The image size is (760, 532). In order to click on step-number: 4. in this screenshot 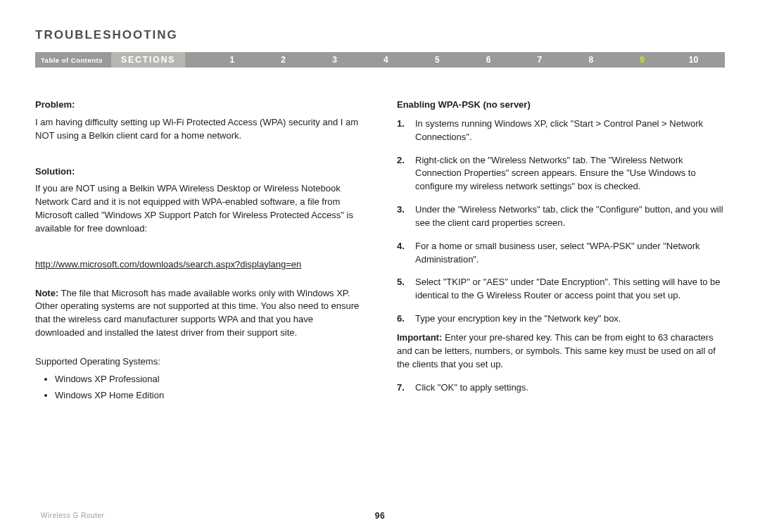, I will do `click(406, 253)`.